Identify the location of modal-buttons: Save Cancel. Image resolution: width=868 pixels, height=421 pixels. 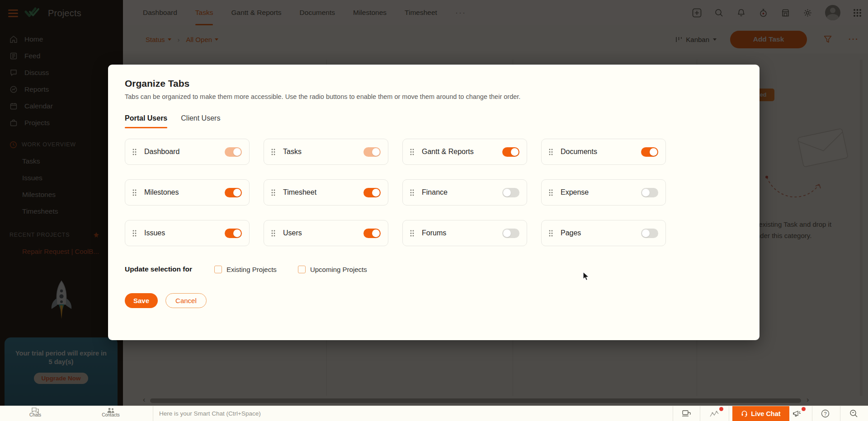
(434, 301).